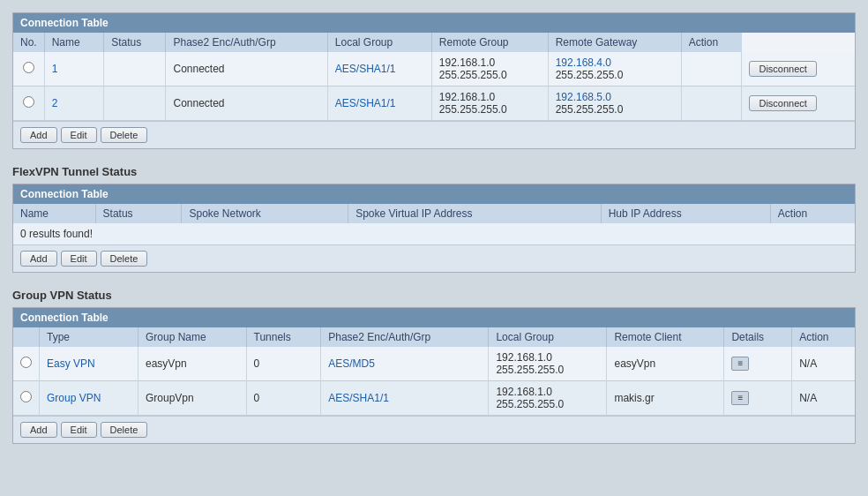 The height and width of the screenshot is (496, 868). What do you see at coordinates (490, 69) in the screenshot?
I see `ipsec-local-0: 192.168.1.0255.255.255.0` at bounding box center [490, 69].